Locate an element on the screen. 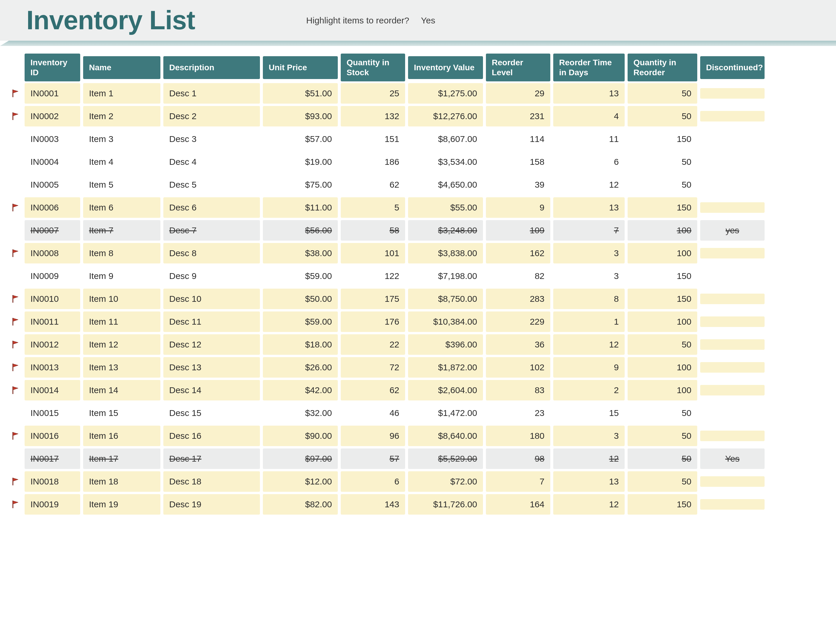  col-discontinued: Discontinued? is located at coordinates (732, 67).